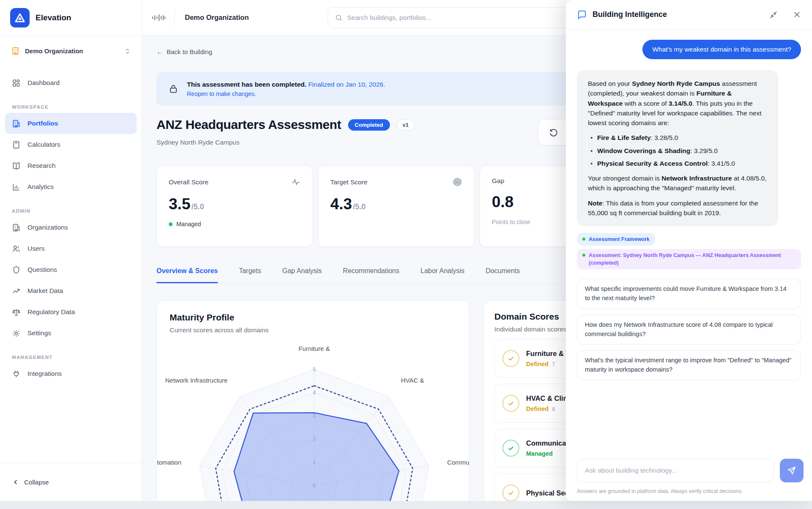  I want to click on svg-text: 5, so click(314, 369).